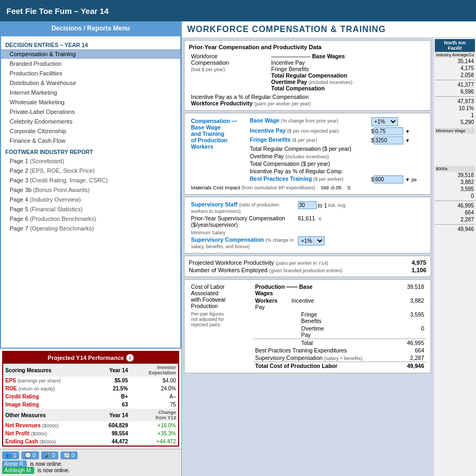 This screenshot has width=476, height=476. What do you see at coordinates (221, 296) in the screenshot?
I see `cost-labor-title: Cost of LaborAssociatedwith FootwearProd…` at bounding box center [221, 296].